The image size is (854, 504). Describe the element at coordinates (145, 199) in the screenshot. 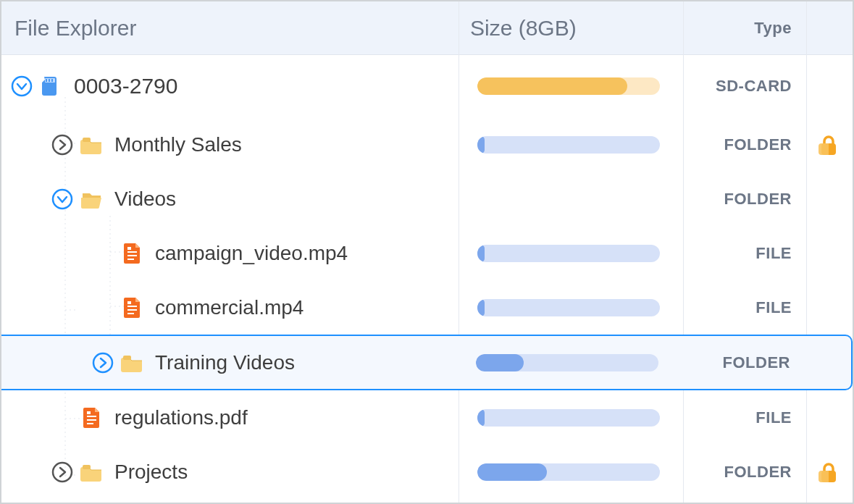

I see `row-label: Videos` at that location.